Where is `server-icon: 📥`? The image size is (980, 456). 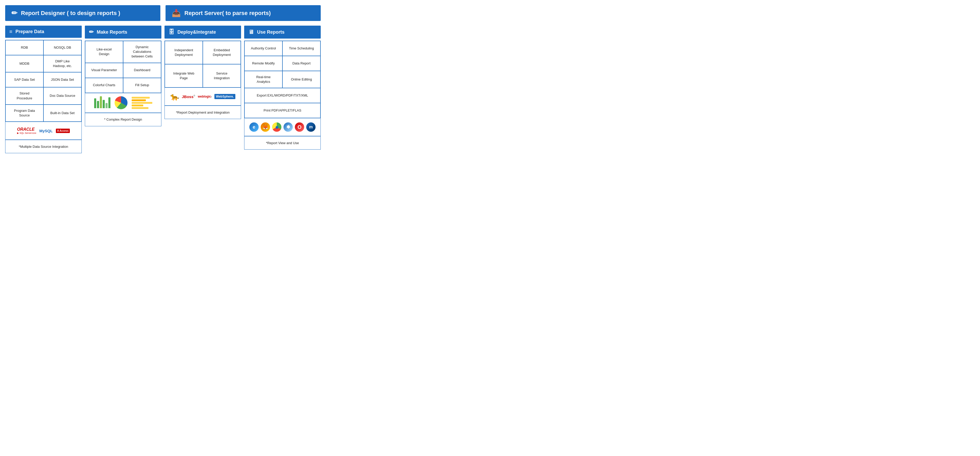 server-icon: 📥 is located at coordinates (176, 13).